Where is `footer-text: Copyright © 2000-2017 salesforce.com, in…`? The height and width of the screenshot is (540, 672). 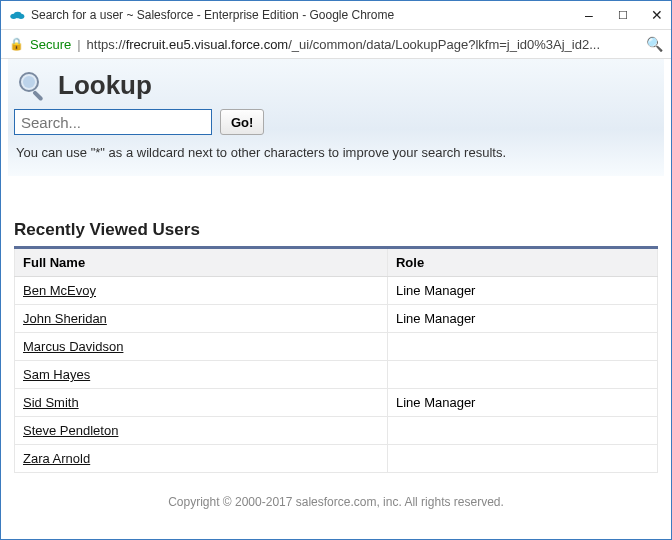 footer-text: Copyright © 2000-2017 salesforce.com, in… is located at coordinates (336, 502).